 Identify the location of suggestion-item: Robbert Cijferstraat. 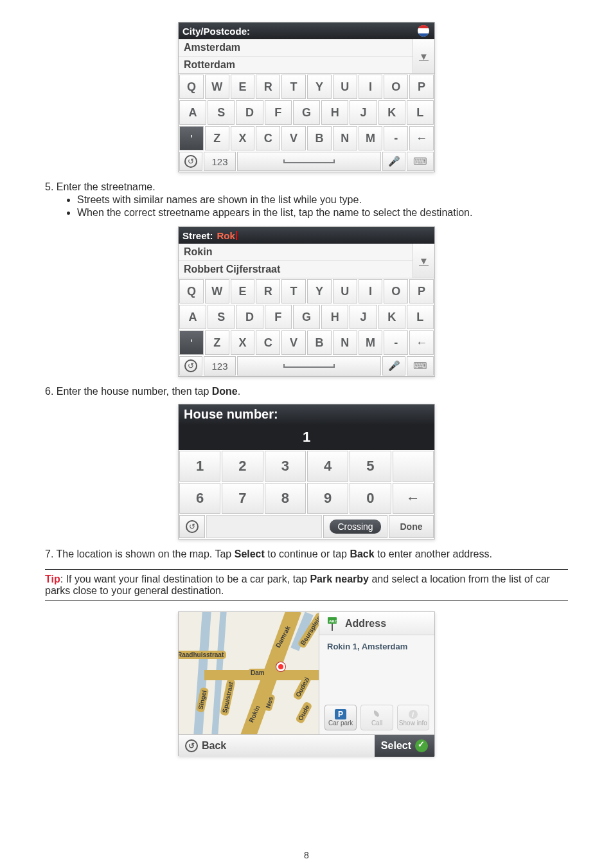
(296, 269).